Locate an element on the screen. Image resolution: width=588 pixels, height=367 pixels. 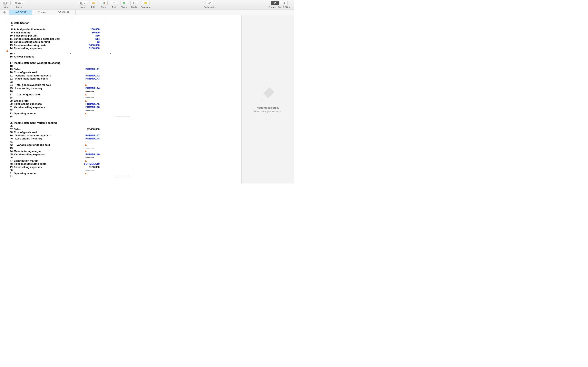
table-row: 46---------- is located at coordinates (124, 158).